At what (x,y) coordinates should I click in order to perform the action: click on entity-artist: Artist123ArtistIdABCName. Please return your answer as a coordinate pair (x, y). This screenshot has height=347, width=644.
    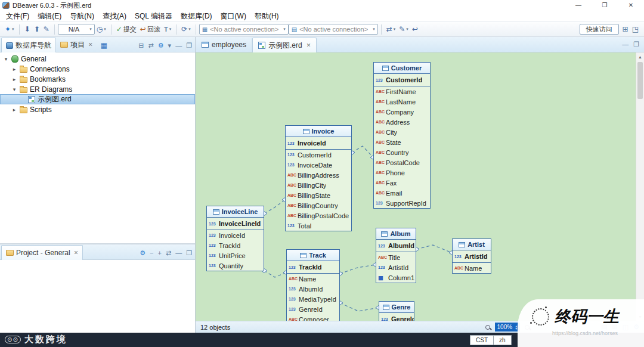
    Looking at the image, I should click on (472, 256).